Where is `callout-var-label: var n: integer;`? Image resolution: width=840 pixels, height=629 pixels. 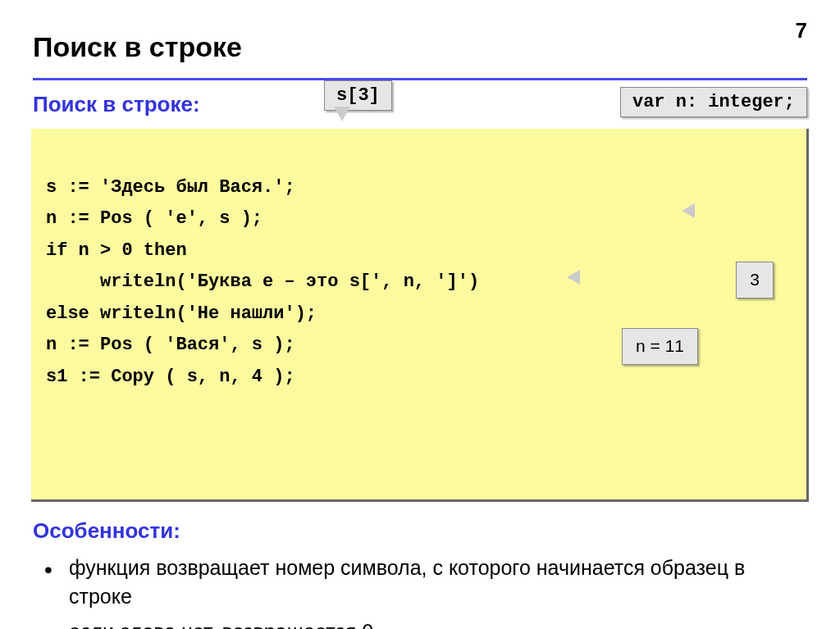 callout-var-label: var n: integer; is located at coordinates (714, 102).